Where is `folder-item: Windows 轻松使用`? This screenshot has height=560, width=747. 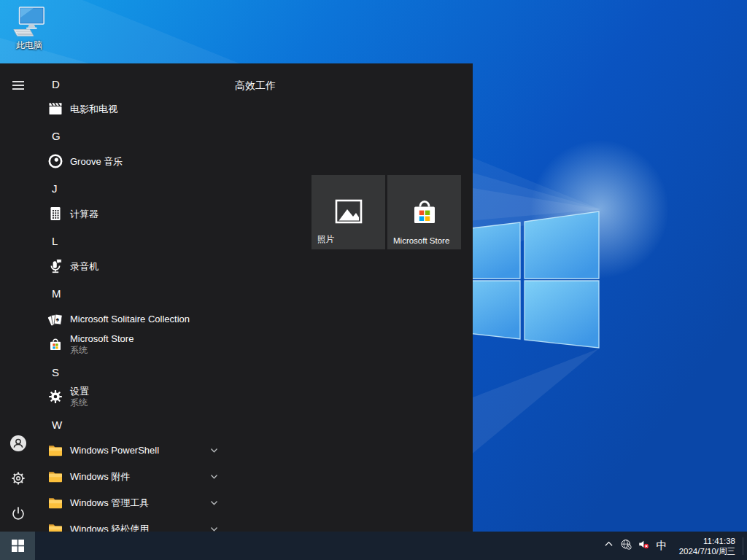
folder-item: Windows 轻松使用 is located at coordinates (133, 524).